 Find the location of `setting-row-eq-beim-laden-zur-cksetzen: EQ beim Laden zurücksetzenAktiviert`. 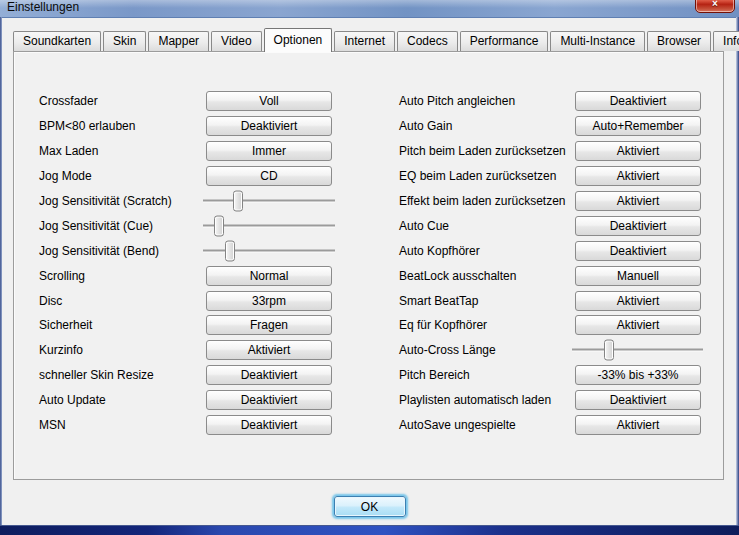

setting-row-eq-beim-laden-zur-cksetzen: EQ beim Laden zurücksetzenAktiviert is located at coordinates (546, 176).